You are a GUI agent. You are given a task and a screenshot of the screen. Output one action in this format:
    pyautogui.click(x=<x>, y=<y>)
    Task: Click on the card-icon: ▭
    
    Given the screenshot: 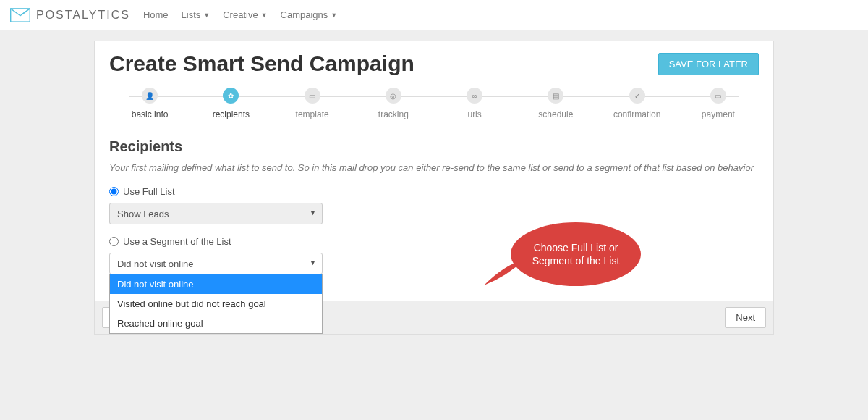 What is the action you would take?
    pyautogui.click(x=718, y=96)
    